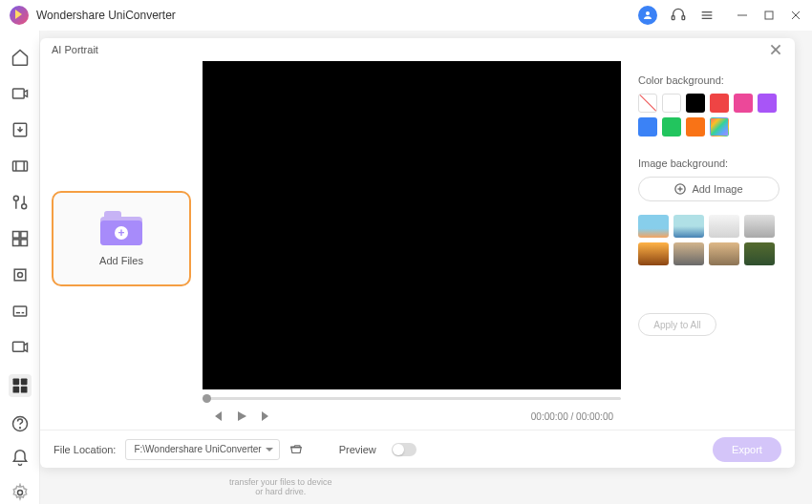 This screenshot has width=812, height=504. Describe the element at coordinates (709, 163) in the screenshot. I see `image-bg-label: Image background:` at that location.